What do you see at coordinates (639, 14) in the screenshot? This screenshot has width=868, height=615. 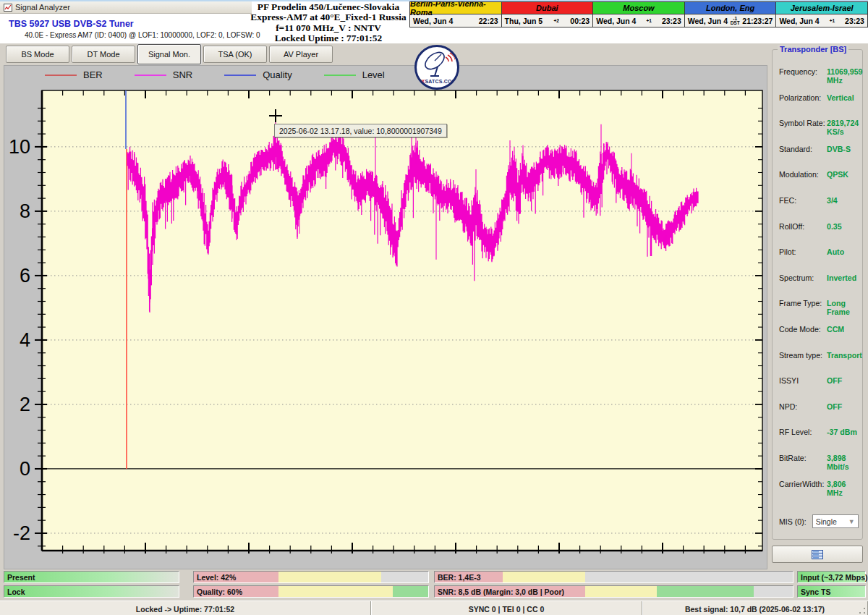 I see `world-clocks: Berlin-Paris-Vienna-RomaWed, Jun 422:23D…` at bounding box center [639, 14].